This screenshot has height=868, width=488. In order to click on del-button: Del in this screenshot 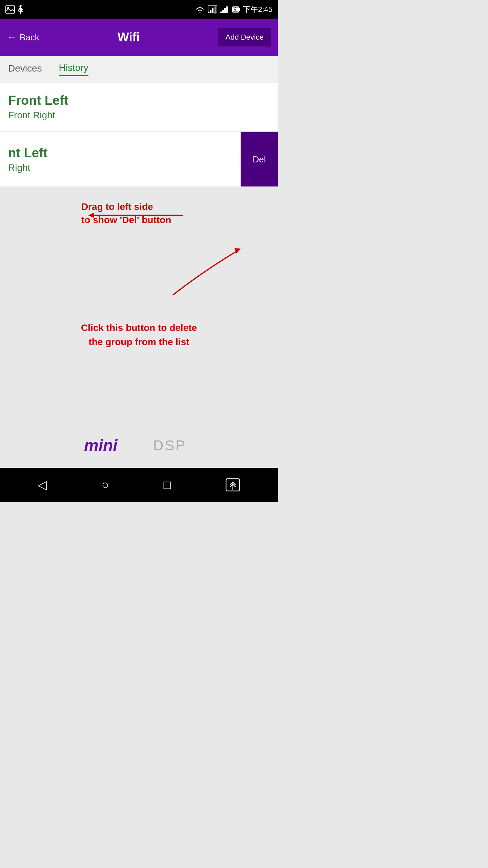, I will do `click(259, 159)`.